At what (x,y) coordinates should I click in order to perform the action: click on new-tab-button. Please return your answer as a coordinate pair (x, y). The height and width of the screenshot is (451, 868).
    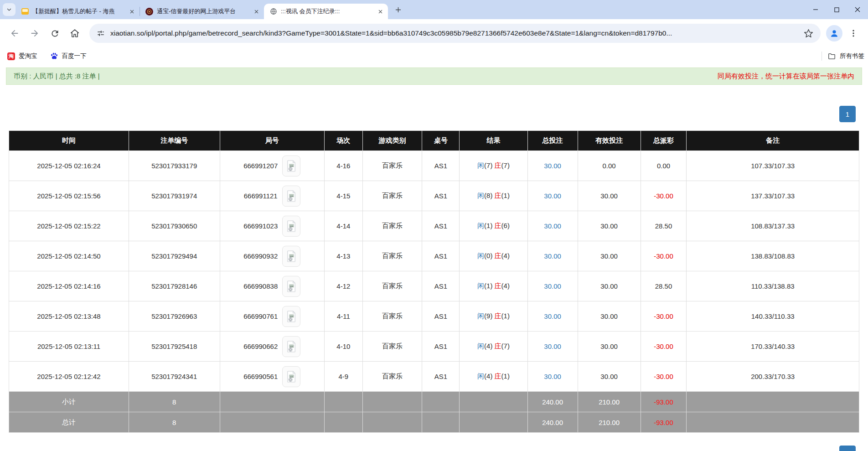
    Looking at the image, I should click on (398, 10).